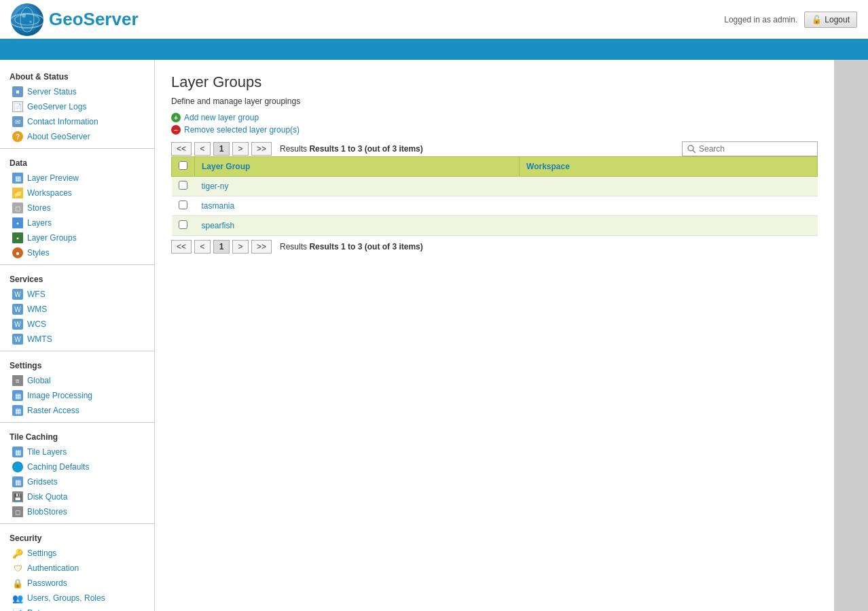 Image resolution: width=868 pixels, height=611 pixels. Describe the element at coordinates (18, 396) in the screenshot. I see `imgproc-icon: ▦` at that location.